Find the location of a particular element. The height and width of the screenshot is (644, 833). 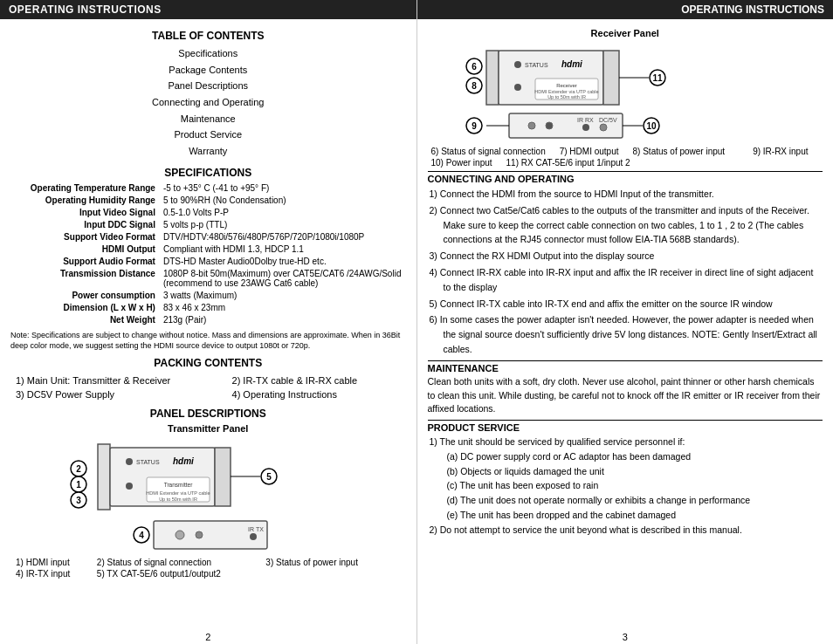

svg-text: HDMI Extender via UTP cable is located at coordinates (178, 493).